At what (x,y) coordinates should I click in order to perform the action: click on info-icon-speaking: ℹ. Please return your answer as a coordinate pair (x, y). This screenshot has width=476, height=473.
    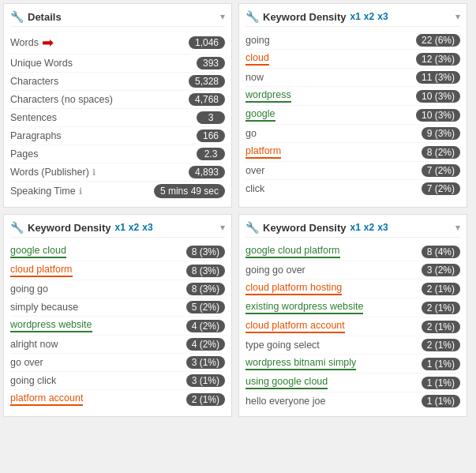
    Looking at the image, I should click on (81, 191).